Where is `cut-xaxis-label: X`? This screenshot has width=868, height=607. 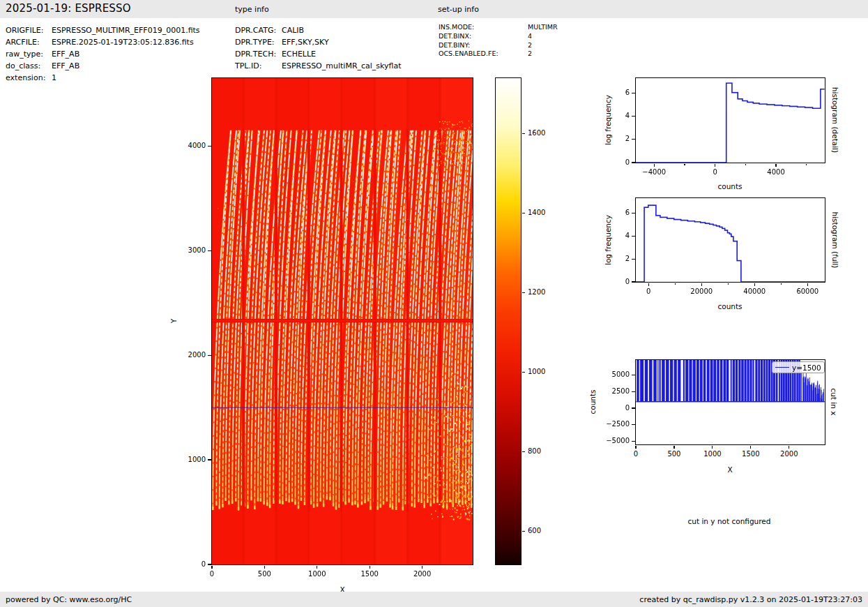
cut-xaxis-label: X is located at coordinates (729, 470).